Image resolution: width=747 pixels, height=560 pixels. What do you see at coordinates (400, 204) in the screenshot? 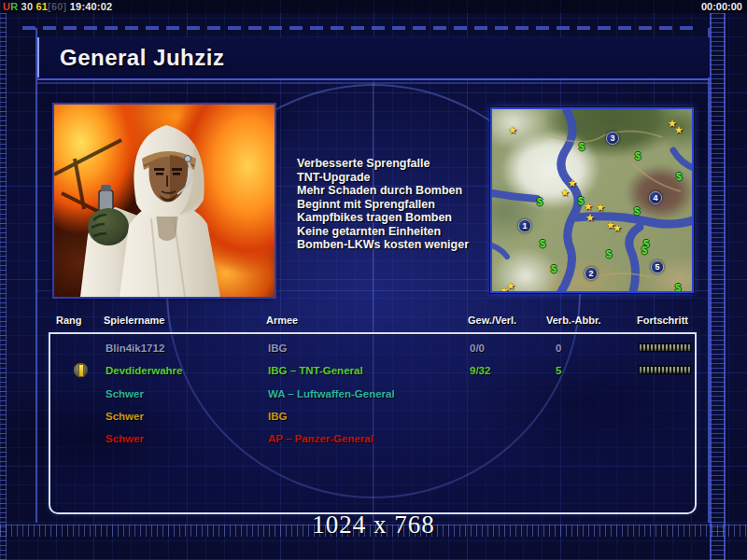
I see `abilities-list: Verbesserte SprengfalleTNT-UpgradeMehr S…` at bounding box center [400, 204].